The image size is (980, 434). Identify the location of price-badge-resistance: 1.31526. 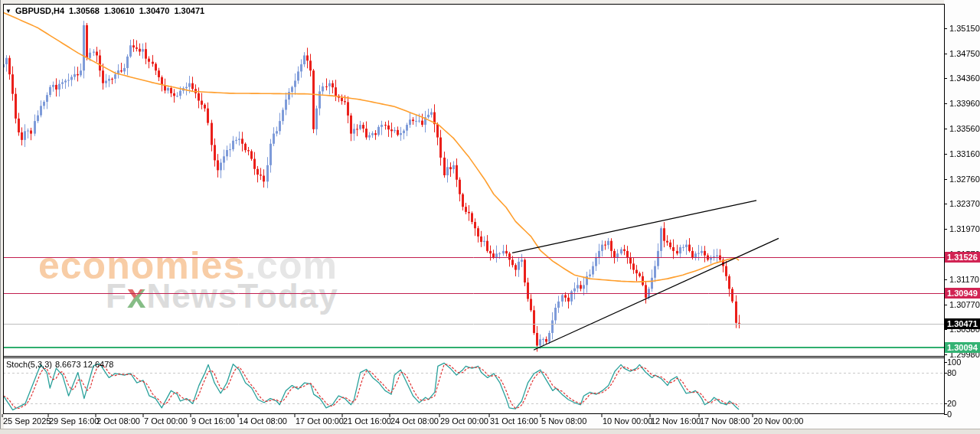
(962, 257).